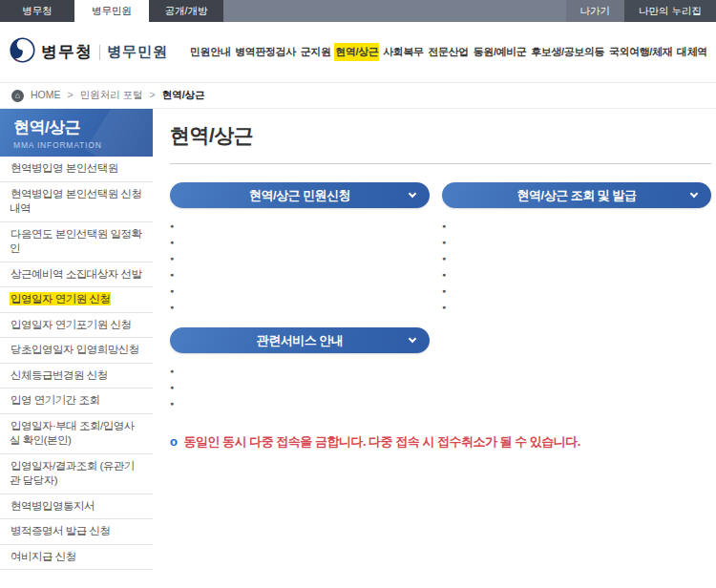 Image resolution: width=716 pixels, height=588 pixels. Describe the element at coordinates (577, 195) in the screenshot. I see `lookup-panel-header: 현역/상근 조회 및 발급` at that location.